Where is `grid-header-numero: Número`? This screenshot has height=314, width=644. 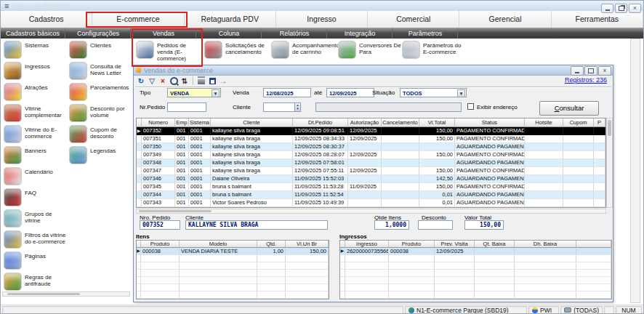
grid-header-numero: Número is located at coordinates (158, 123).